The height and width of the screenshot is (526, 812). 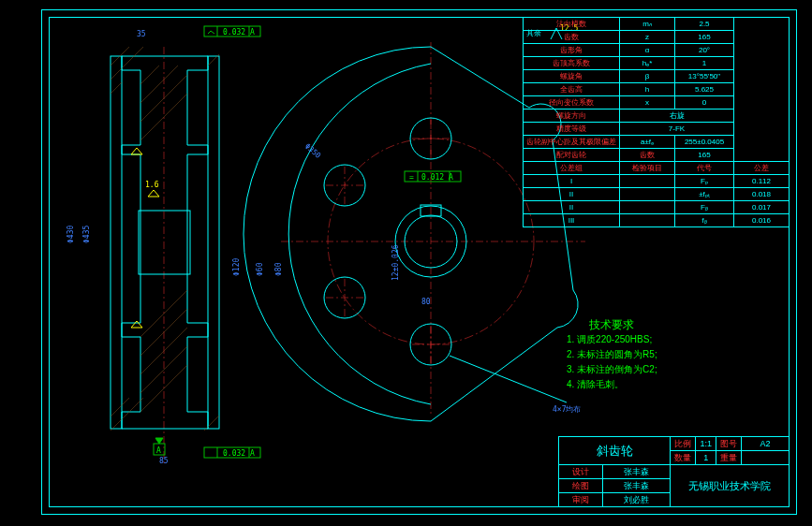 I want to click on dim-key-h: 12±0.026, so click(x=395, y=262).